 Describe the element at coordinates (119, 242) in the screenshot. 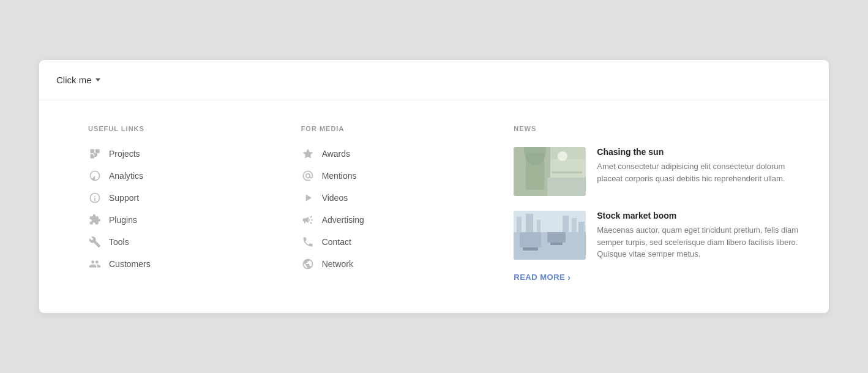

I see `tools-label: Tools` at that location.